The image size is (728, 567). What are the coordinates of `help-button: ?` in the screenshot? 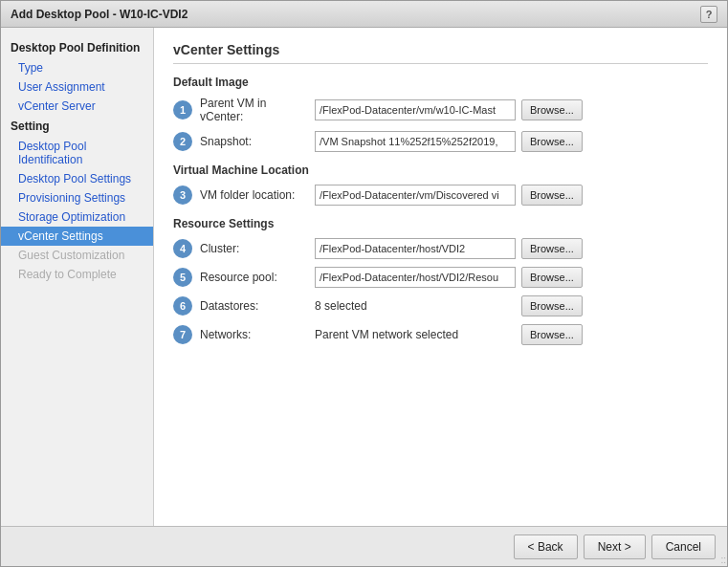 It's located at (709, 14).